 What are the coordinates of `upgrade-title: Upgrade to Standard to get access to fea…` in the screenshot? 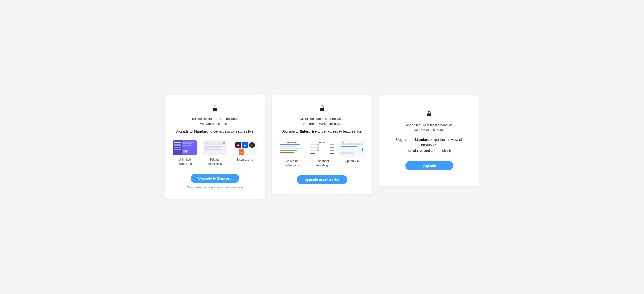 It's located at (215, 131).